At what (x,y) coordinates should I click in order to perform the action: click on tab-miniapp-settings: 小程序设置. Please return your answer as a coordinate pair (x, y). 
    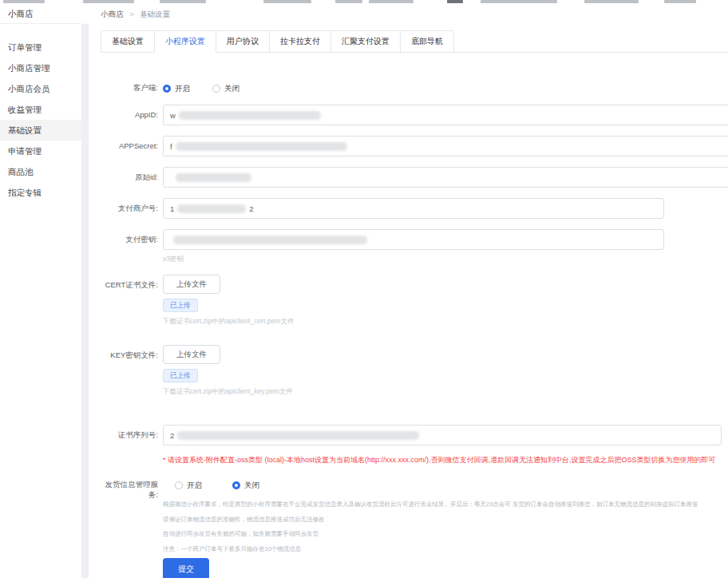
    Looking at the image, I should click on (185, 42).